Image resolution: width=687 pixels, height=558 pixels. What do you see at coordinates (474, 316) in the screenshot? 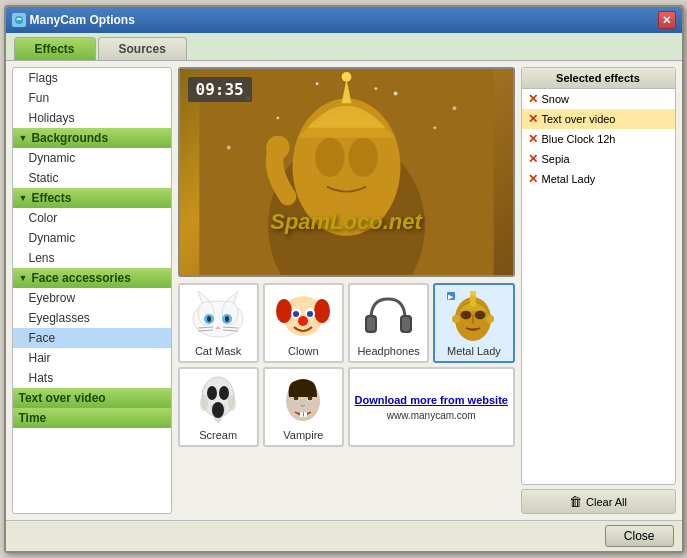
I see `metal-lady-image: ▶` at bounding box center [474, 316].